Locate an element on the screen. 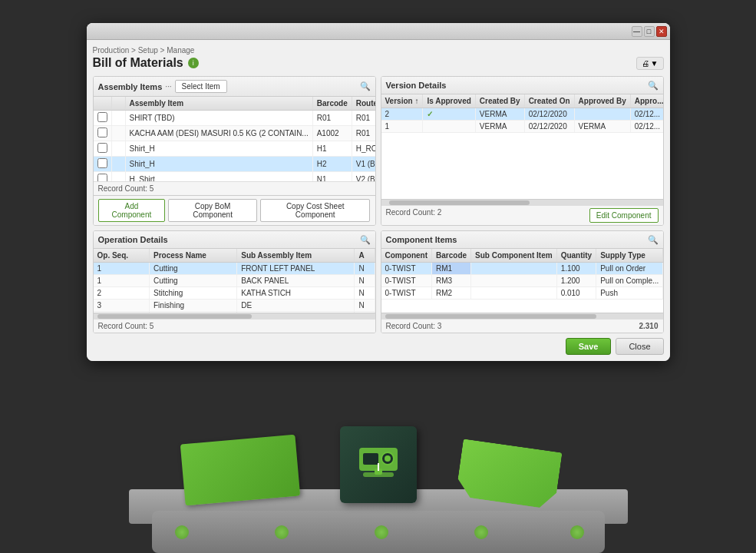 The width and height of the screenshot is (756, 553). col-quantity: Quantity is located at coordinates (576, 256).